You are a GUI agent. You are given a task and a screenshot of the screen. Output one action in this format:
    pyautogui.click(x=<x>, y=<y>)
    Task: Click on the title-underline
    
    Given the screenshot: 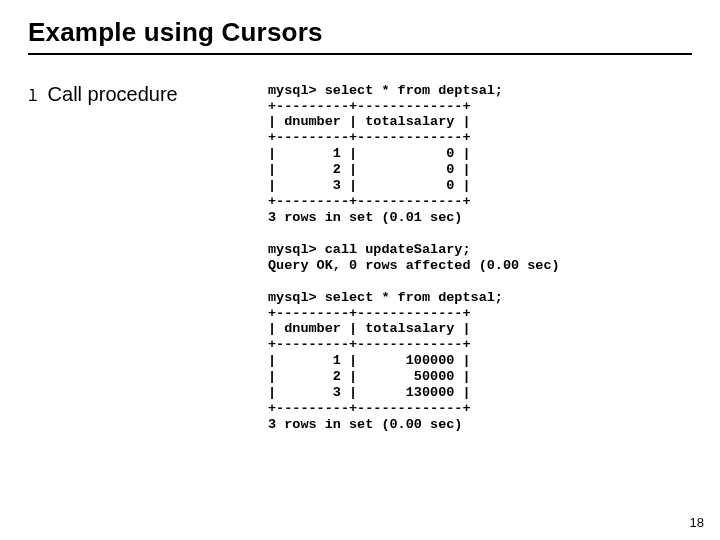 What is the action you would take?
    pyautogui.click(x=360, y=54)
    